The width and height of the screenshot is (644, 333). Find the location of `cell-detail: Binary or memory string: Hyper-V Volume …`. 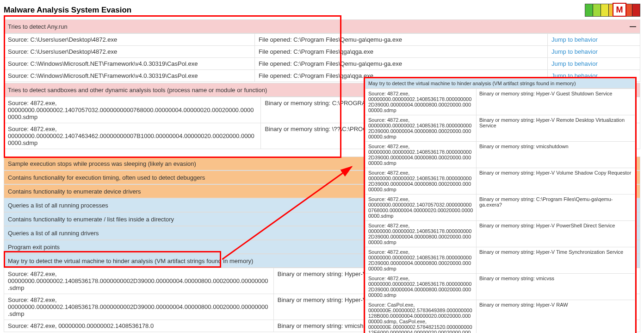

cell-detail: Binary or memory string: Hyper-V Volume … is located at coordinates (556, 182).